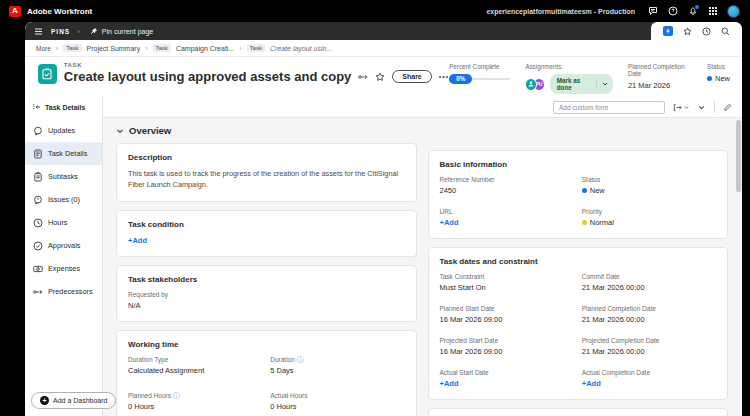 The height and width of the screenshot is (416, 750). I want to click on field-label: Commit Date, so click(601, 276).